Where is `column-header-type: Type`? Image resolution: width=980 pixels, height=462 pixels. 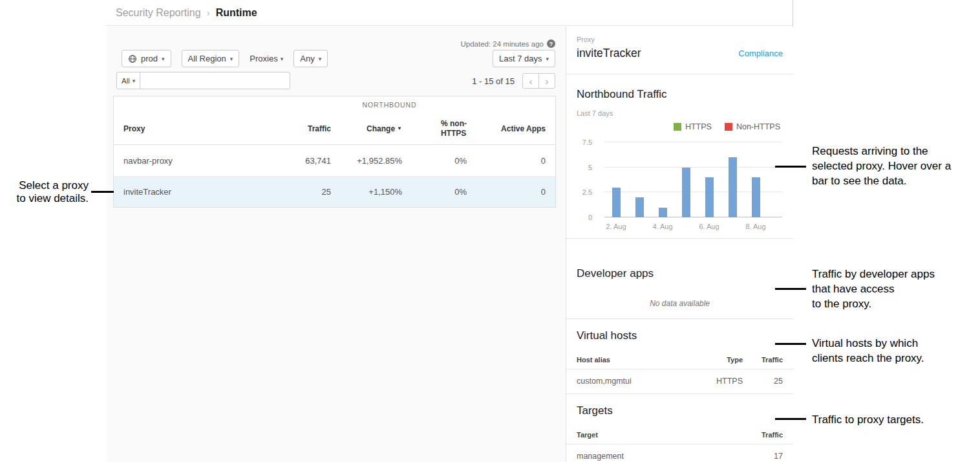
column-header-type: Type is located at coordinates (717, 360).